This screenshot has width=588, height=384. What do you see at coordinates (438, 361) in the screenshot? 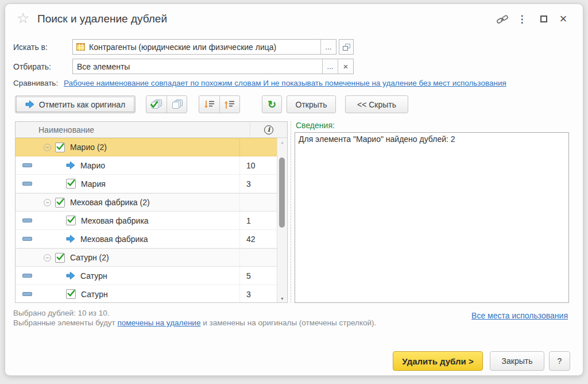
I see `delete-duplicates-label: Удалить дубли >` at bounding box center [438, 361].